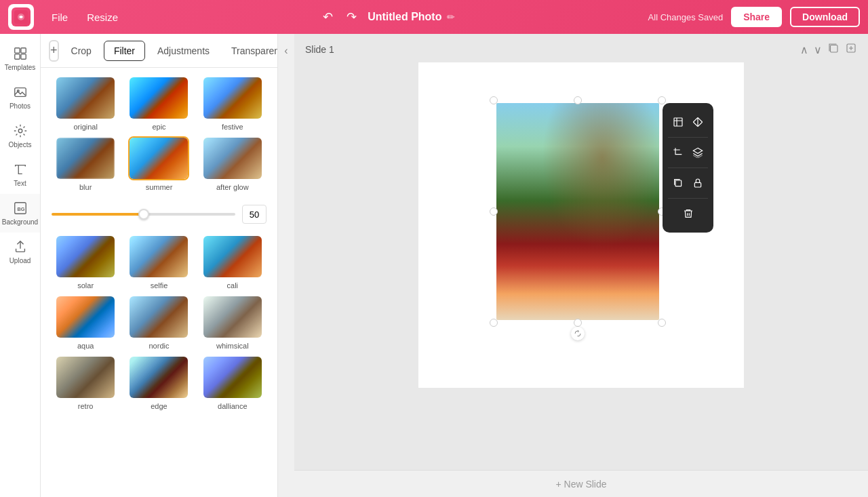  Describe the element at coordinates (159, 323) in the screenshot. I see `filter-grid-2: solar selfie cali` at that location.